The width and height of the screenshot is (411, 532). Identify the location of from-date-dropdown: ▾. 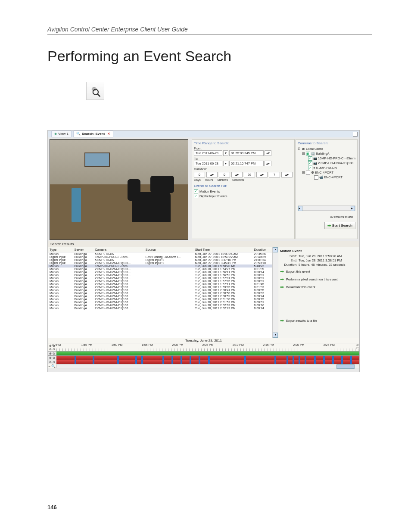
(226, 153).